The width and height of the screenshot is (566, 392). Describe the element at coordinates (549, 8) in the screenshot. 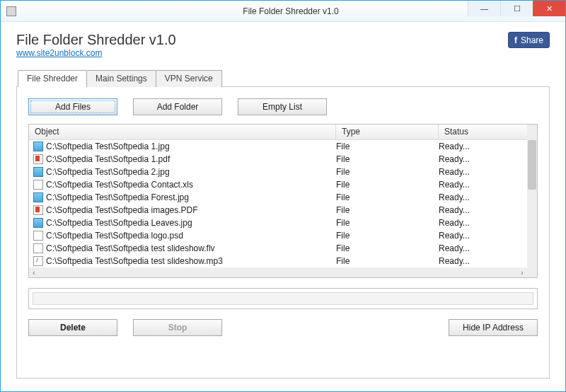

I see `close-button: ✕` at that location.